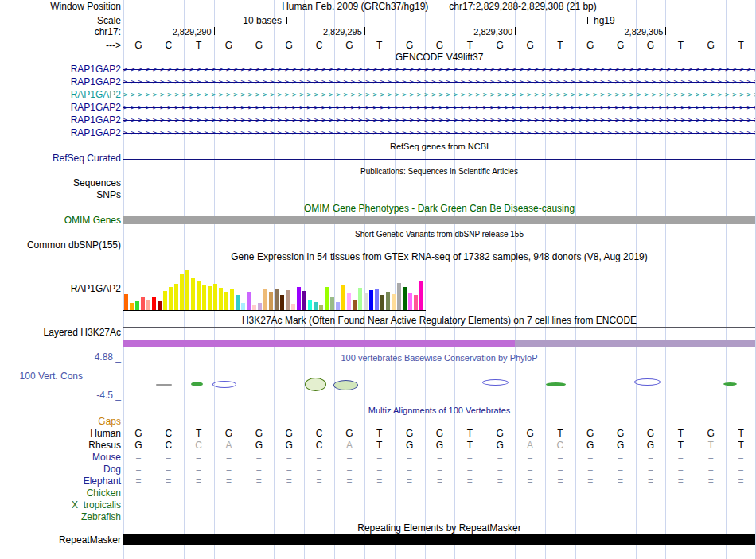 This screenshot has width=756, height=559. What do you see at coordinates (60, 196) in the screenshot?
I see `snps-track-label: SNPs` at bounding box center [60, 196].